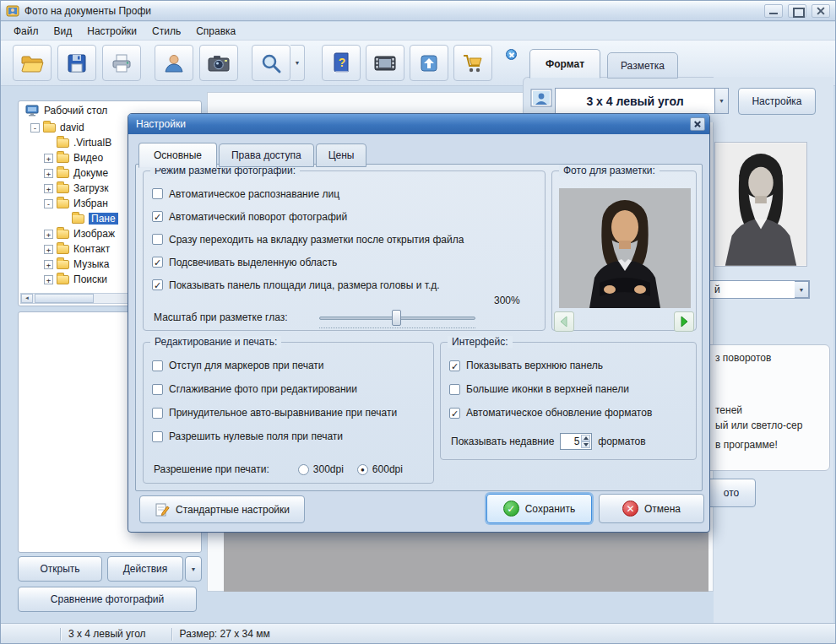  What do you see at coordinates (60, 569) in the screenshot?
I see `open-file-button: Открыть` at bounding box center [60, 569].